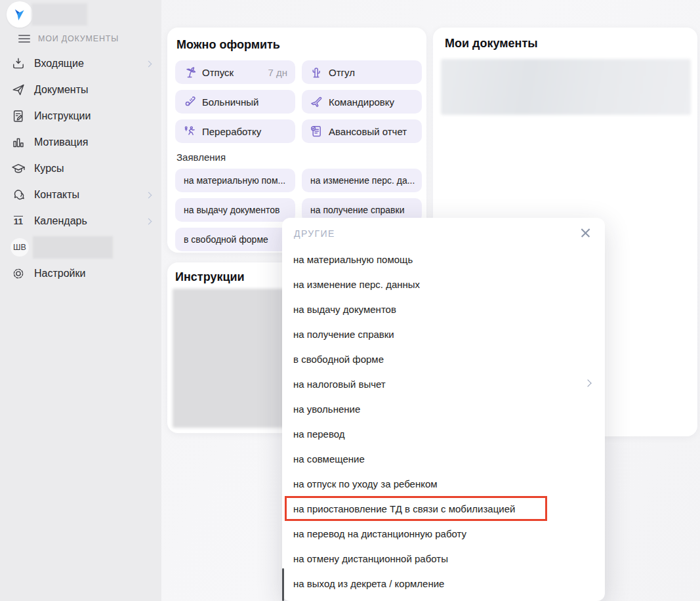 The height and width of the screenshot is (601, 700). I want to click on quick-action-business-trip: Командировку, so click(362, 102).